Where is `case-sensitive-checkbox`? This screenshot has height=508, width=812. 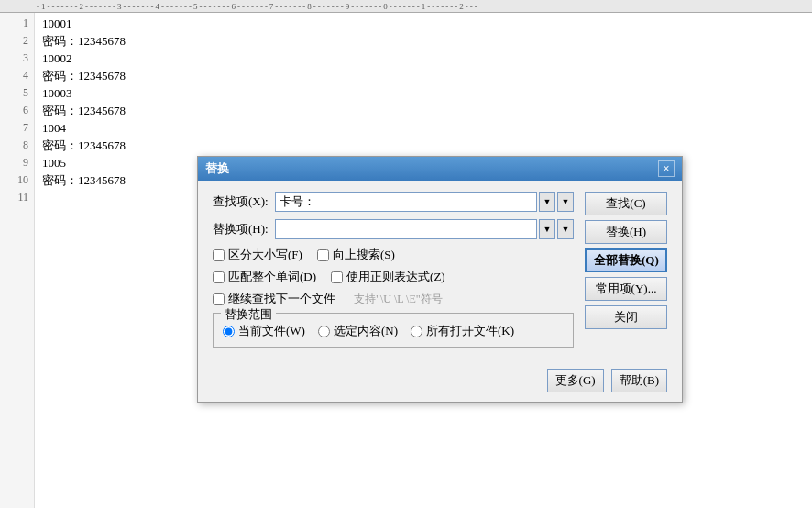 case-sensitive-checkbox is located at coordinates (218, 255).